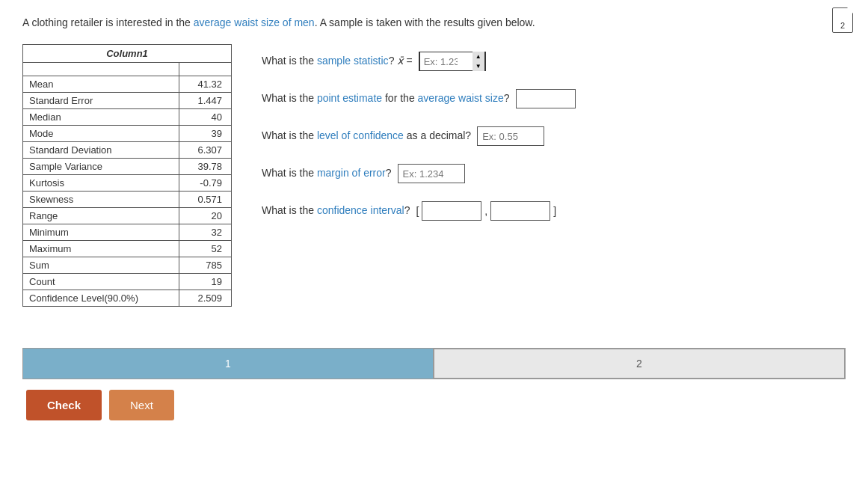  What do you see at coordinates (228, 364) in the screenshot?
I see `progress-label-1: 1` at bounding box center [228, 364].